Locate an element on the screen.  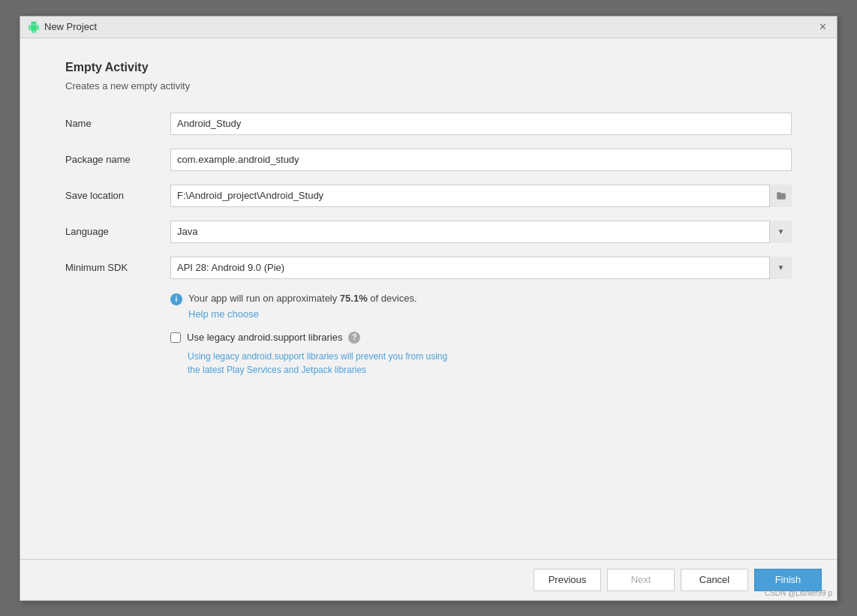
legacy-description: Using legacy android.support libraries w… is located at coordinates (489, 363).